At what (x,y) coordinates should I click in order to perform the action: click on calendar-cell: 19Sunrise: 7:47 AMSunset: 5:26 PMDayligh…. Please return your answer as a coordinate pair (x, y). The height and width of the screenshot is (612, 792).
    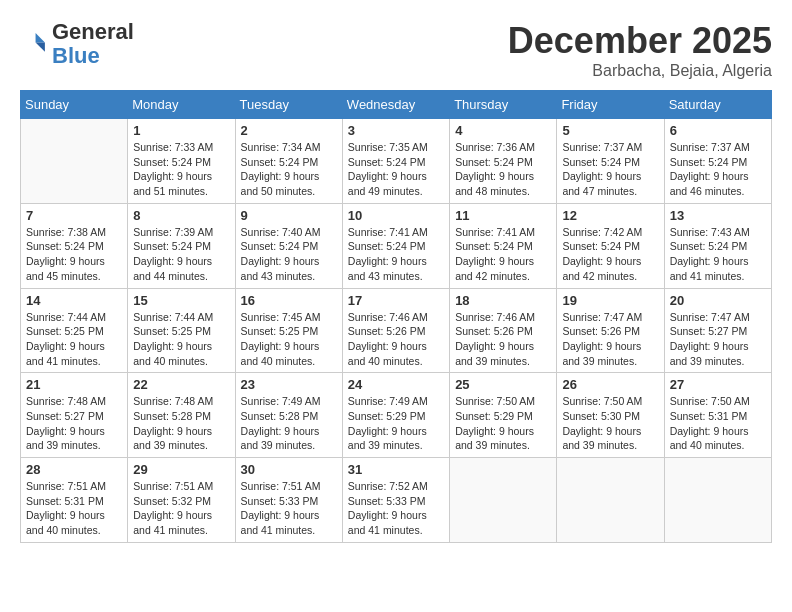
    Looking at the image, I should click on (610, 330).